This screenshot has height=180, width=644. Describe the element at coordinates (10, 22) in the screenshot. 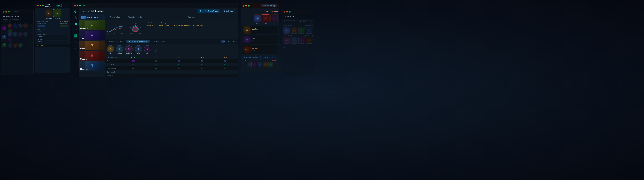

I see `settings-icon: ⚙` at that location.